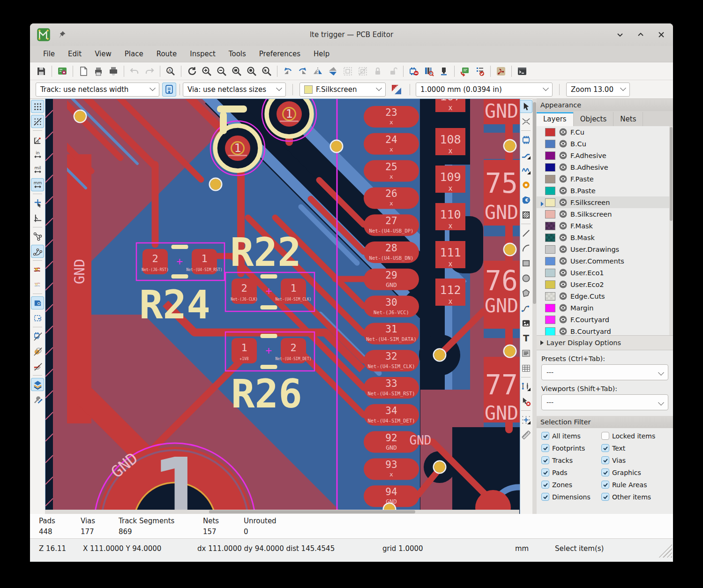 The width and height of the screenshot is (703, 588). Describe the element at coordinates (605, 156) in the screenshot. I see `layer-row-f-adhesive: F.Adhesive` at that location.